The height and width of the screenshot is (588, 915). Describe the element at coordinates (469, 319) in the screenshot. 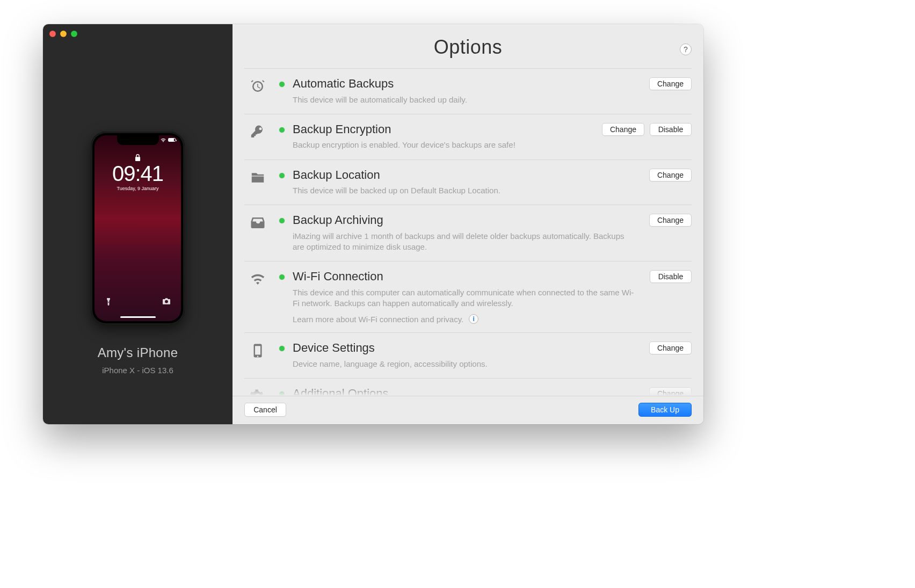

I see `option-extra: Learn more about Wi-Fi connection and pr…` at that location.